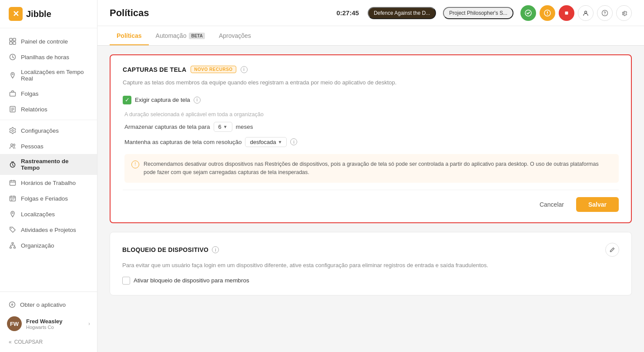 The image size is (644, 352). Describe the element at coordinates (13, 164) in the screenshot. I see `tracking-icon` at that location.